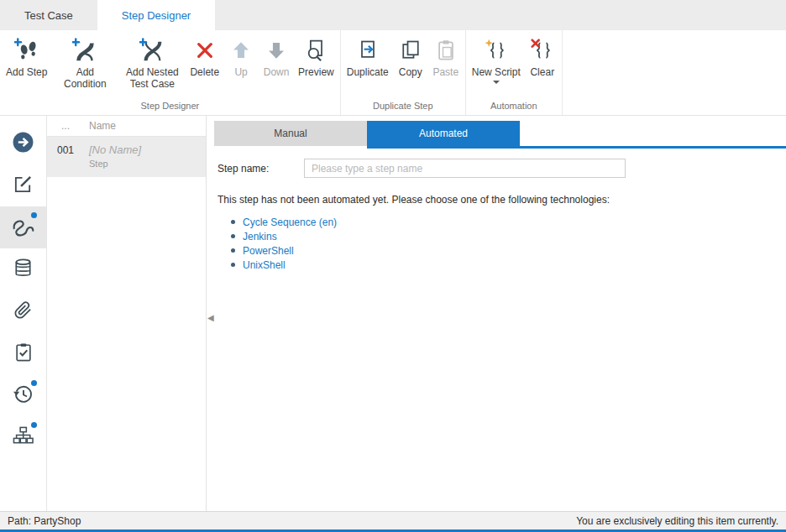 This screenshot has width=786, height=532. What do you see at coordinates (411, 72) in the screenshot?
I see `copy-label: Copy` at bounding box center [411, 72].